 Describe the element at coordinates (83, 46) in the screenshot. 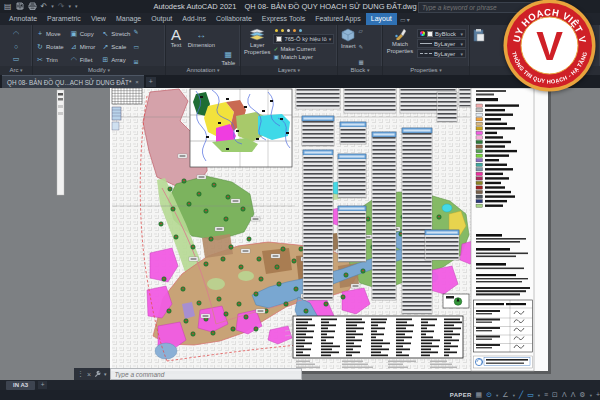

I see `mirror-button: ⊿Mirror` at that location.